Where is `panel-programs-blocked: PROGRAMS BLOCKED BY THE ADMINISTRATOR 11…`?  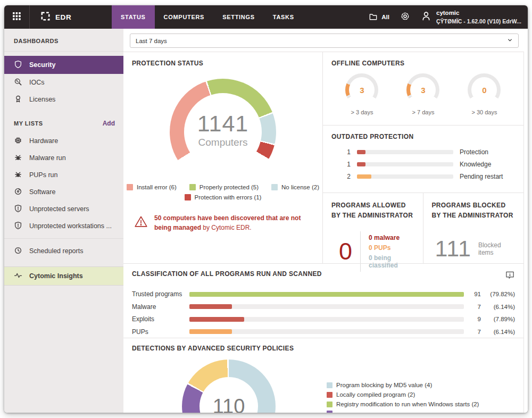
panel-programs-blocked: PROGRAMS BLOCKED BY THE ADMINISTRATOR 11… is located at coordinates (473, 228).